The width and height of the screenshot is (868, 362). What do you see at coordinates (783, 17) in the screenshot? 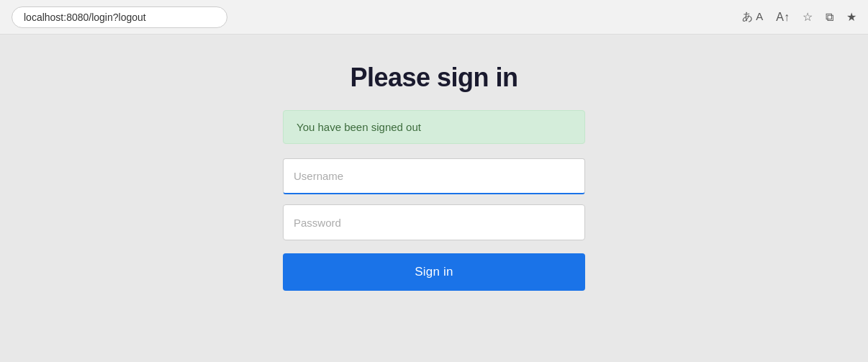
I see `translate-icon: A↑` at bounding box center [783, 17].